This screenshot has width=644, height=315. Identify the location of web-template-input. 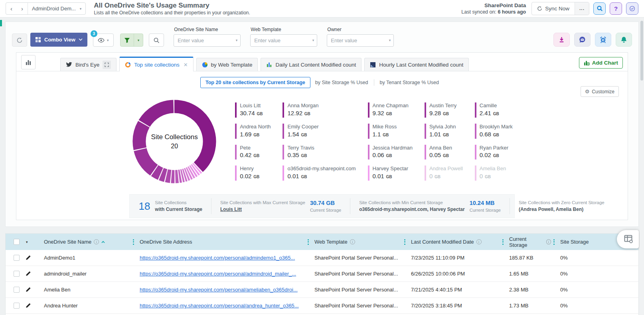
(284, 41).